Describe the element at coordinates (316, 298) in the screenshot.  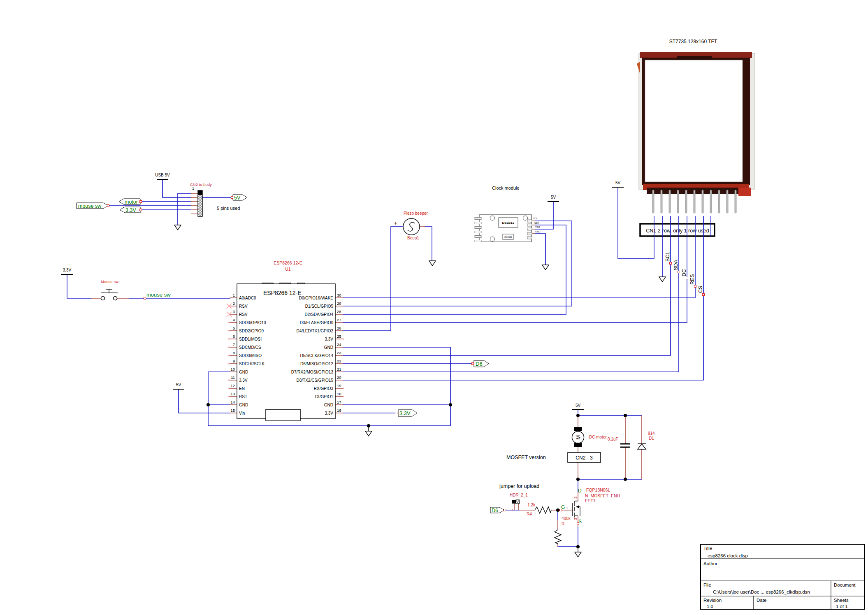
I see `svg-text: D0/GPIO16/WAKE` at that location.